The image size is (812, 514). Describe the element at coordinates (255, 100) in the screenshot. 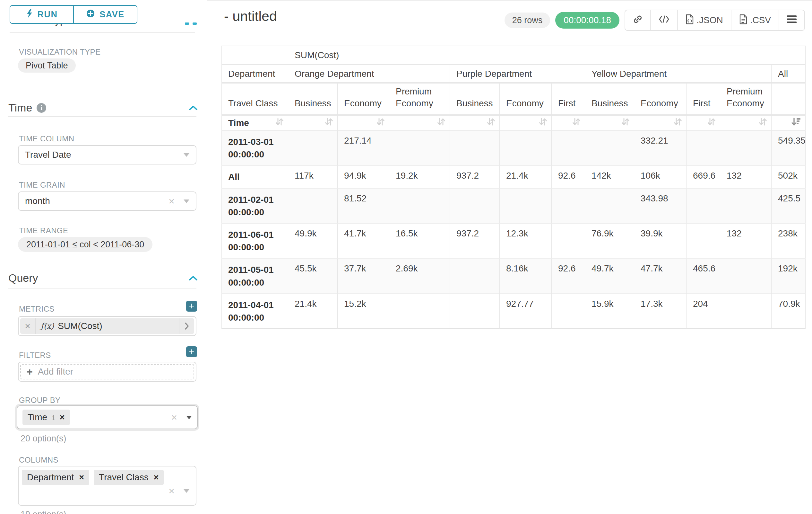

I see `travel-class-row-label: Travel Class` at that location.